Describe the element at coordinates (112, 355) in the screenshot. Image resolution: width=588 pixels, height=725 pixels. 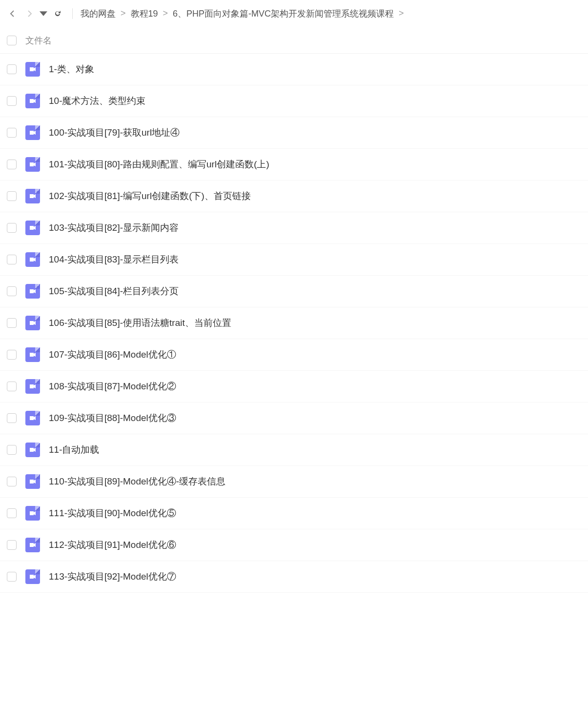
I see `file-name: 107-实战项目[86]-Model优化①` at that location.